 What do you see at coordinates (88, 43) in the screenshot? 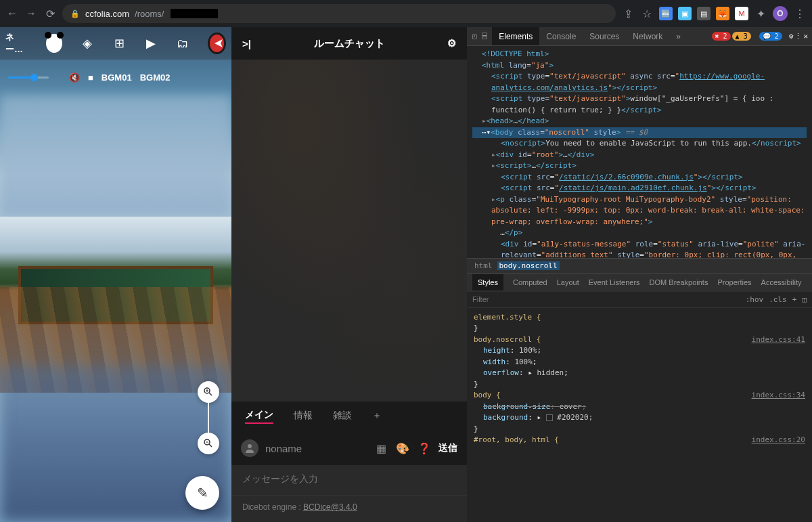
I see `layers-icon: ◈` at bounding box center [88, 43].